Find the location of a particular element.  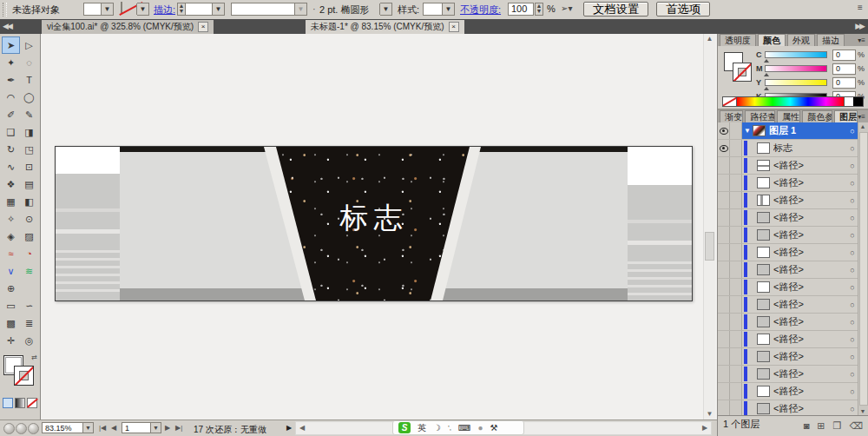

stroke-weight-combo: ▼ is located at coordinates (205, 9).